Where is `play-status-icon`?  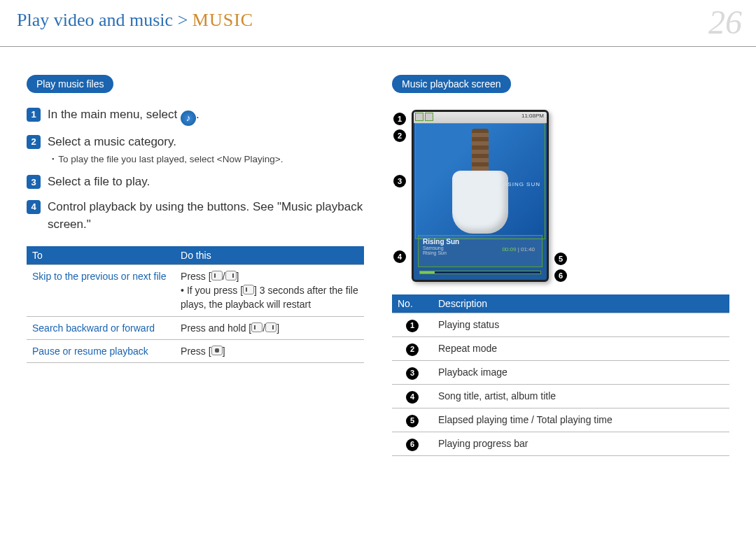 play-status-icon is located at coordinates (419, 117).